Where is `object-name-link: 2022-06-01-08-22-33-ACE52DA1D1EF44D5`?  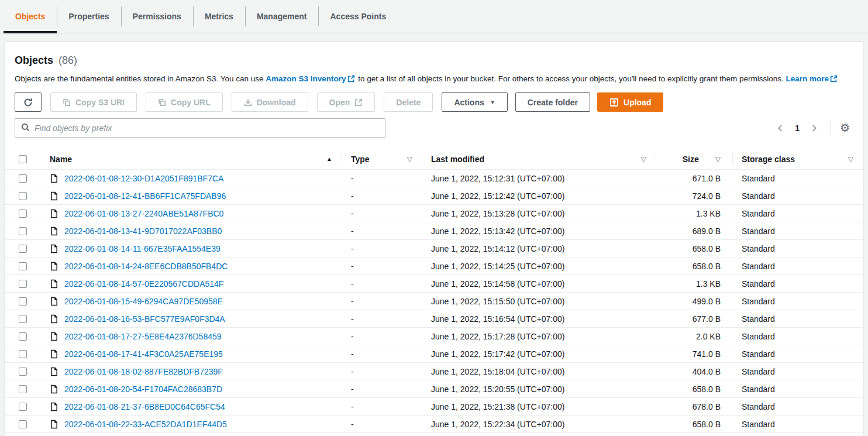
object-name-link: 2022-06-01-08-22-33-ACE52DA1D1EF44D5 is located at coordinates (146, 424).